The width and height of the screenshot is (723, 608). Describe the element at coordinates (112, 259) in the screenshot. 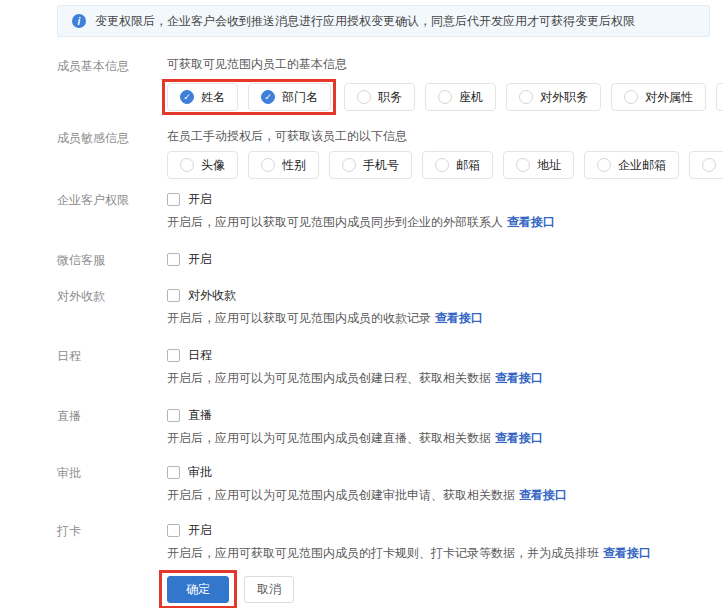

I see `section-label: 微信客服` at that location.